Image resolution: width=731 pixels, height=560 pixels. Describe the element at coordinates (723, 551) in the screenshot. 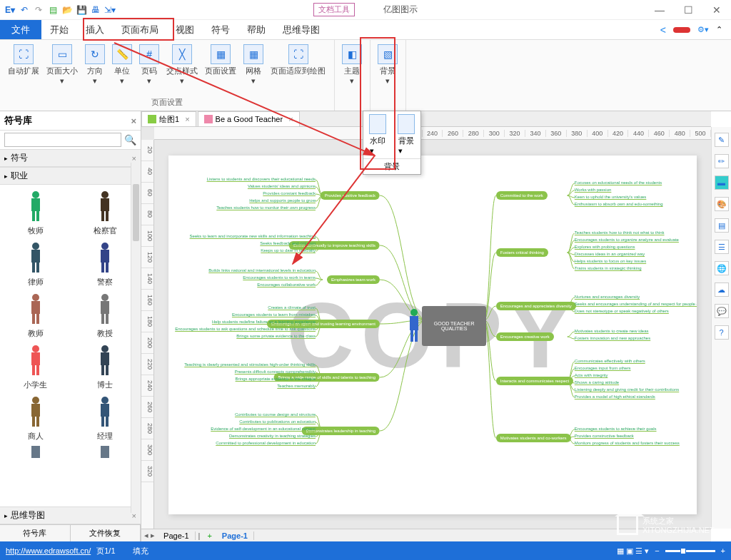

I see `zoom-in-icon: +` at that location.